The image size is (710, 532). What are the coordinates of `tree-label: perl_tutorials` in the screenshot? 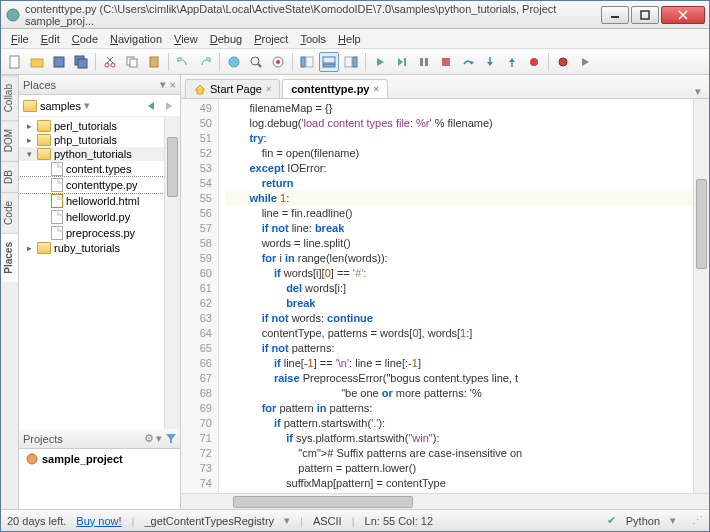 It's located at (86, 126).